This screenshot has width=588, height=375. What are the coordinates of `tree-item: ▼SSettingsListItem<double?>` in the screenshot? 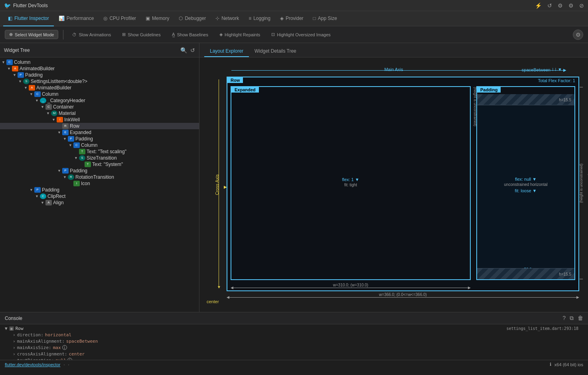 It's located at (100, 81).